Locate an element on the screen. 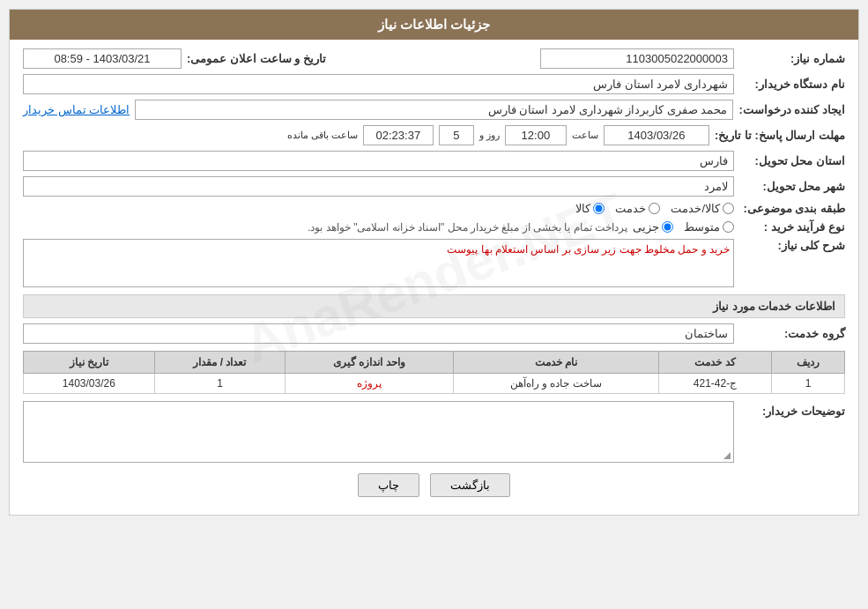  category-radio-kala: کالا is located at coordinates (590, 208).